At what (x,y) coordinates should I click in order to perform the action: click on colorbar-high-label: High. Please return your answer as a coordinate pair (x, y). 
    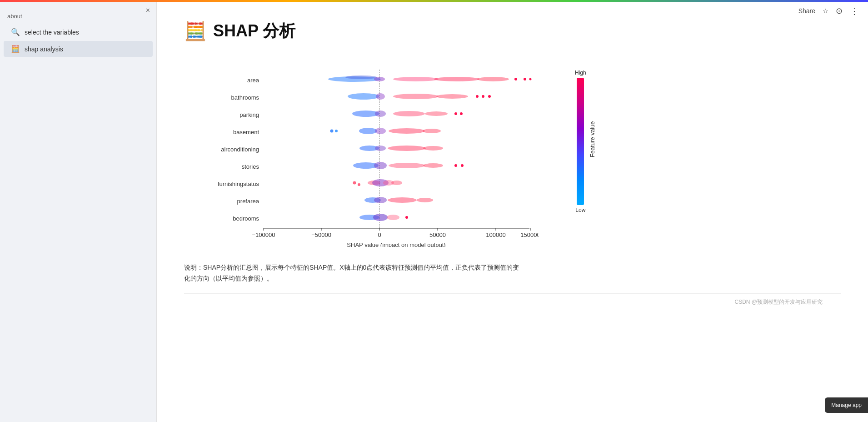
    Looking at the image, I should click on (581, 73).